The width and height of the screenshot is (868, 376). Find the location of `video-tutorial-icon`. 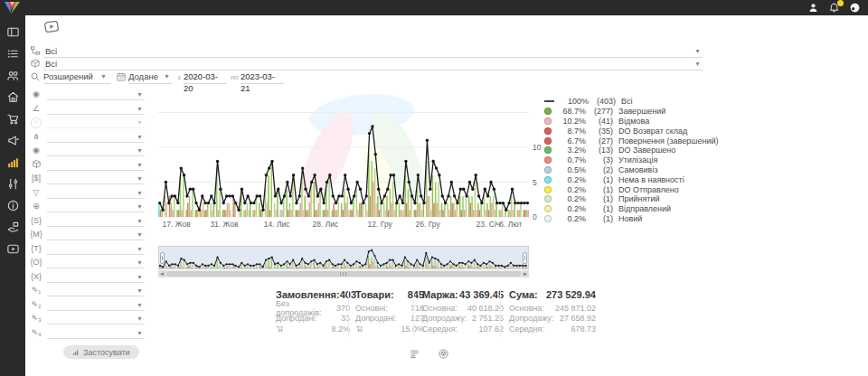

video-tutorial-icon is located at coordinates (52, 26).